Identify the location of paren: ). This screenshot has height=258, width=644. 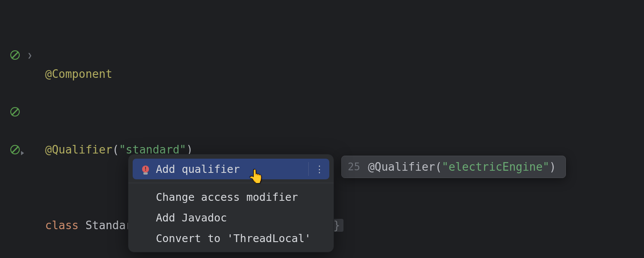
(553, 167).